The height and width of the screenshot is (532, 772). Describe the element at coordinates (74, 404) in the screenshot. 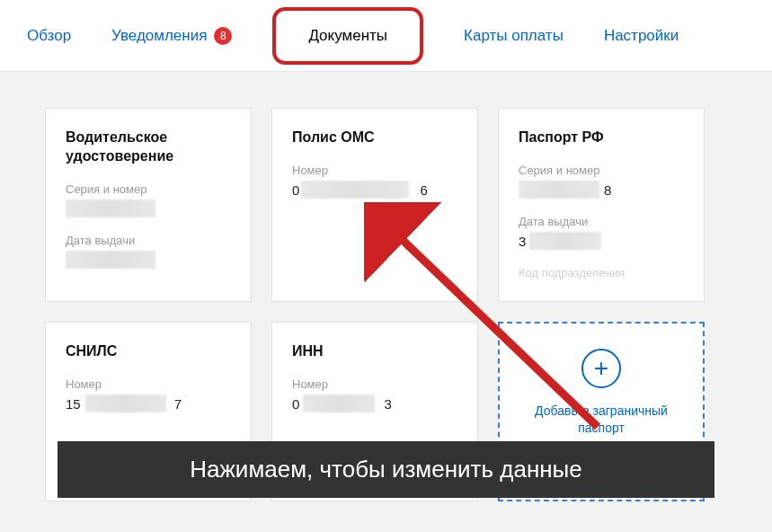

I see `value-start: 15` at that location.